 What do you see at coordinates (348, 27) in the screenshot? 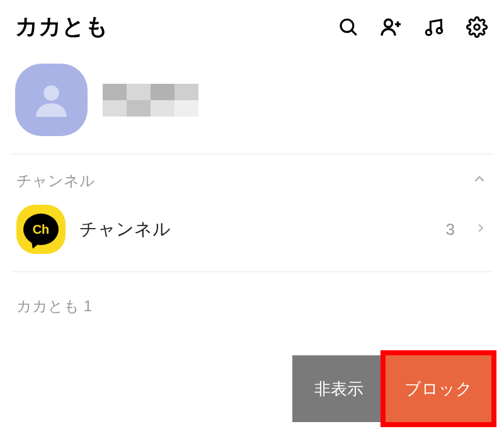
I see `search-icon` at bounding box center [348, 27].